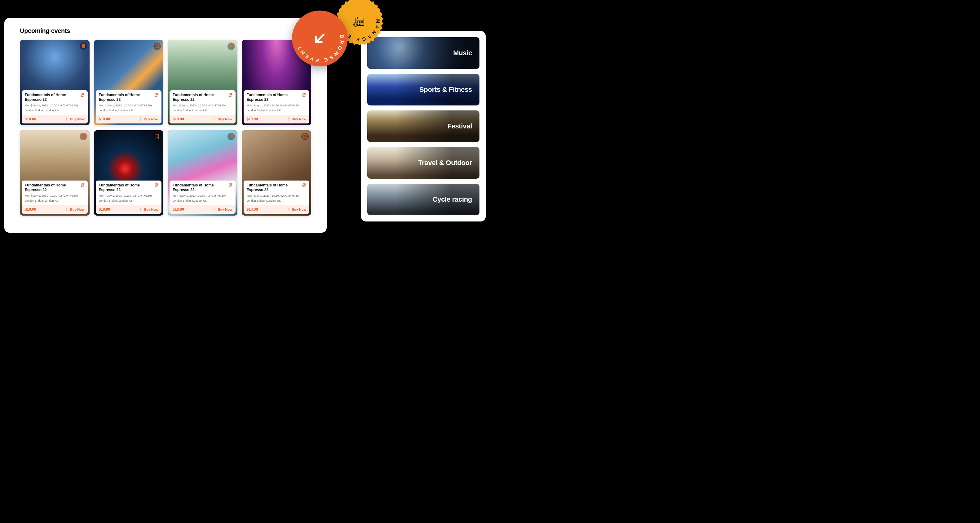  Describe the element at coordinates (320, 49) in the screenshot. I see `svg-text: BROWSE EVENT` at that location.